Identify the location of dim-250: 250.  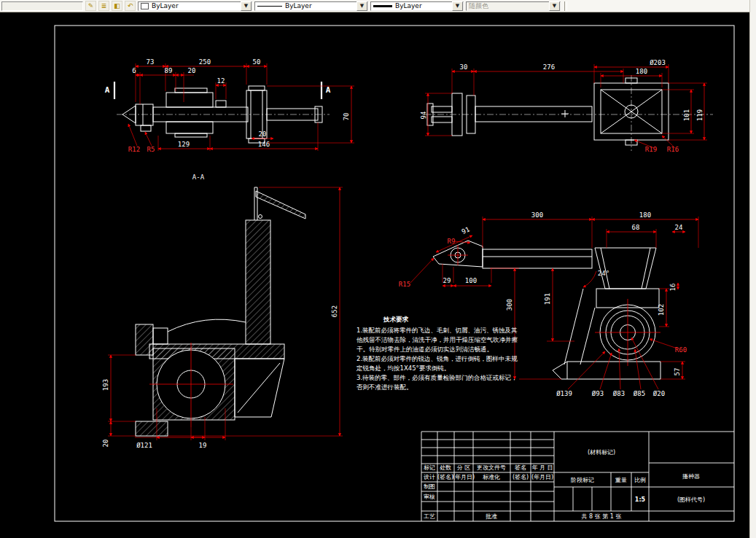
(205, 62).